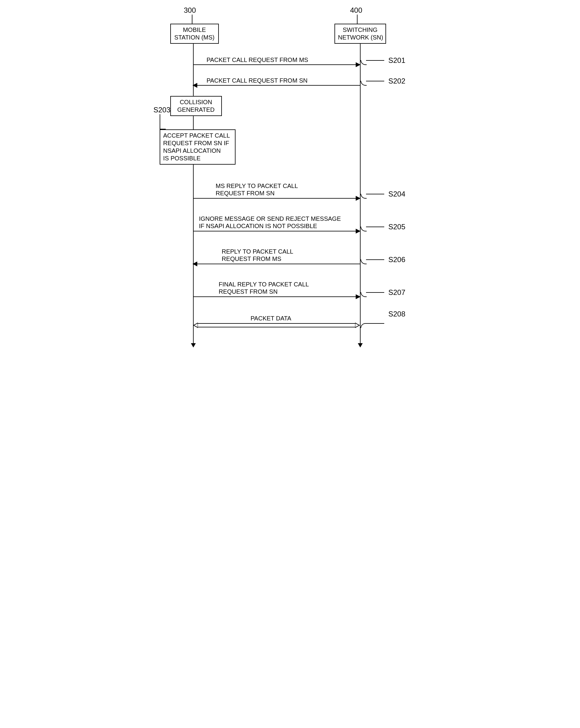 The width and height of the screenshot is (580, 728). Describe the element at coordinates (375, 227) in the screenshot. I see `s205-leader` at that location.